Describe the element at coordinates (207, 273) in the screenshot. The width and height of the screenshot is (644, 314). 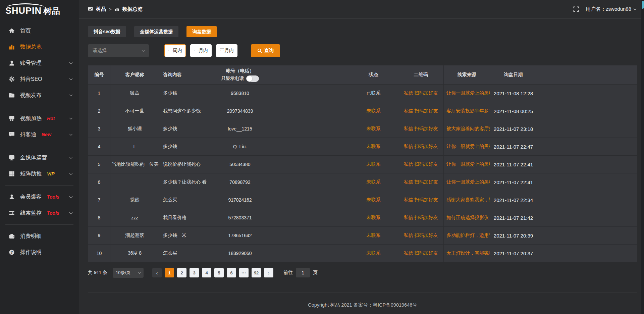
I see `page-button-4: 4` at that location.